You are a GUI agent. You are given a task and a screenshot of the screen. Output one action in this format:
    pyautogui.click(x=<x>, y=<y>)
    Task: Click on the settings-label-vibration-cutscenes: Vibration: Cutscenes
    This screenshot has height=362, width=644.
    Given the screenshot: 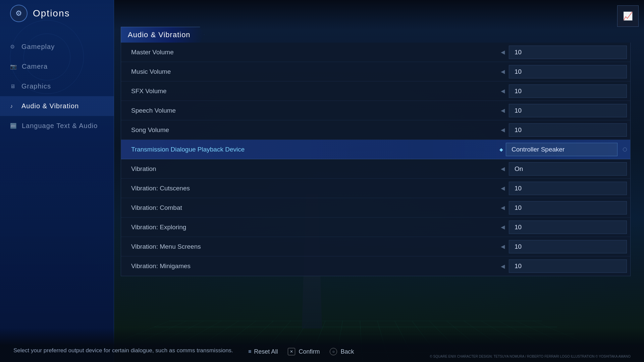 What is the action you would take?
    pyautogui.click(x=309, y=188)
    